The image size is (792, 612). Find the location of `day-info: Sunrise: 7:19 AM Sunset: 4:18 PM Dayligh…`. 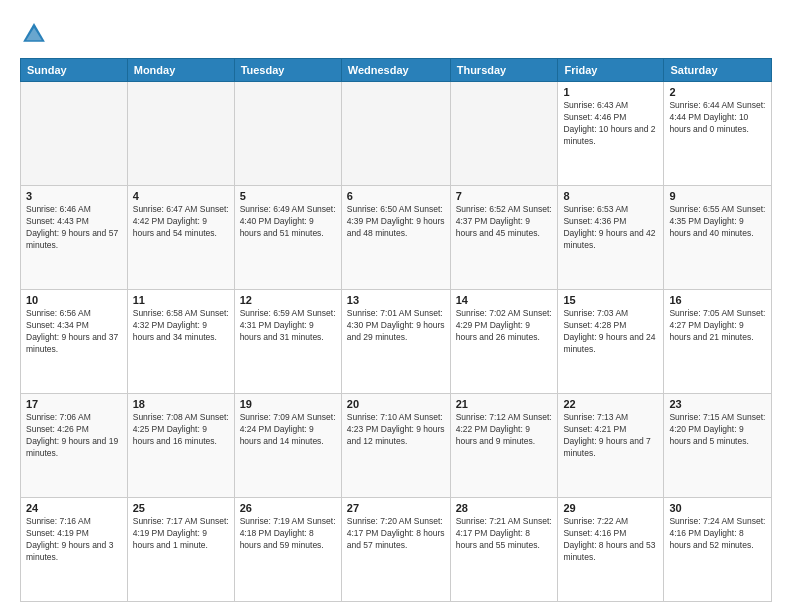

day-info: Sunrise: 7:19 AM Sunset: 4:18 PM Dayligh… is located at coordinates (288, 534).